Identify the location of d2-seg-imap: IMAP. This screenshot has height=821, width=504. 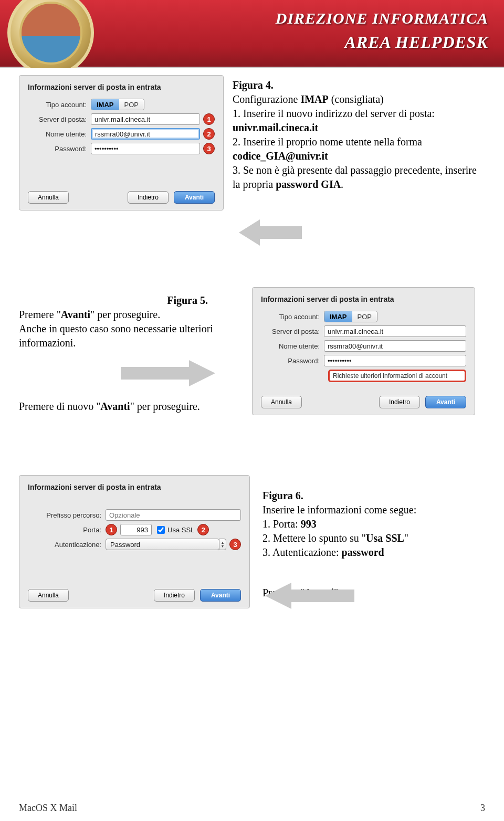
(338, 317).